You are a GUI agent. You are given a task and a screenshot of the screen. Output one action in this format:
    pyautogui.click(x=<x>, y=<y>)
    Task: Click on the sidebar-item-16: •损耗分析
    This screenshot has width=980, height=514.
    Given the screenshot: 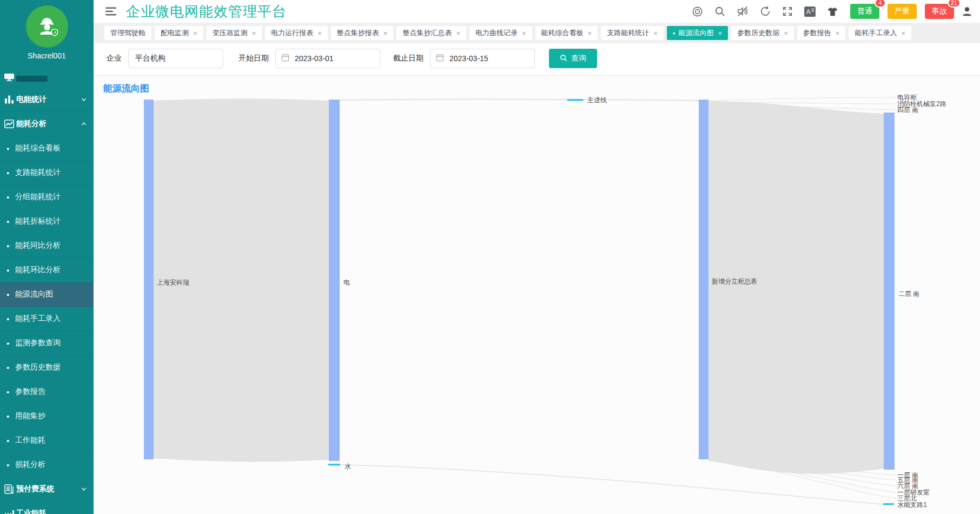 What is the action you would take?
    pyautogui.click(x=47, y=465)
    